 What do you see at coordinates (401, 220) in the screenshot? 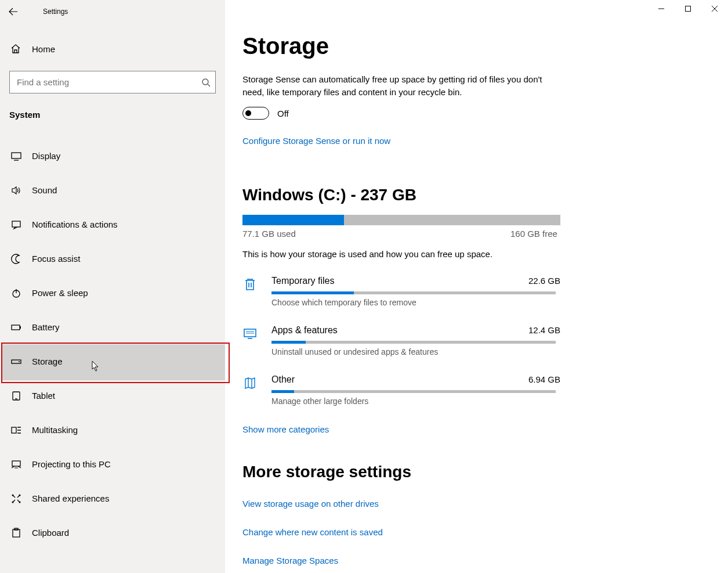
I see `drive-usage-bar` at bounding box center [401, 220].